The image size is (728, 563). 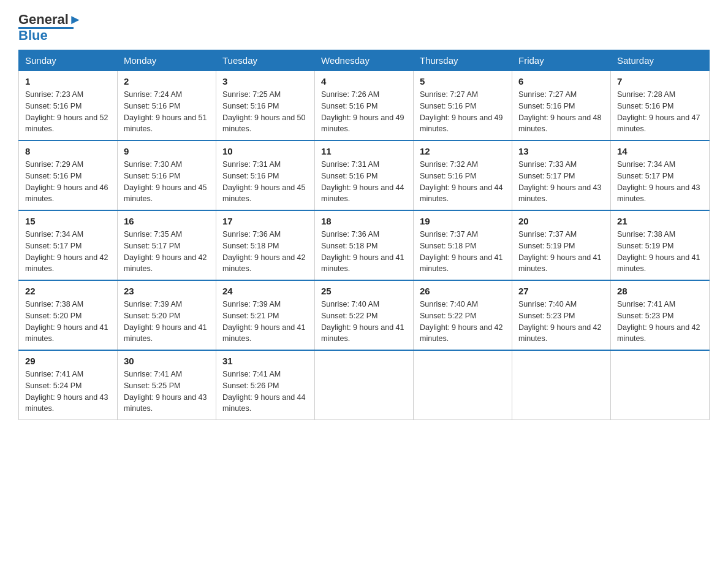 I want to click on calendar-cell: 22Sunrise: 7:38 AMSunset: 5:20 PMDayligh…, so click(x=69, y=315).